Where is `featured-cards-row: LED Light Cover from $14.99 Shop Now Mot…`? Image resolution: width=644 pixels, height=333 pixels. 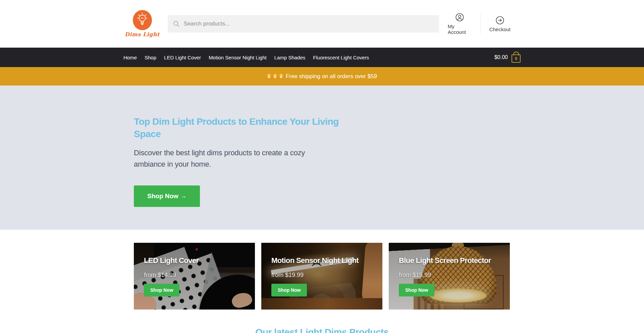 featured-cards-row: LED Light Cover from $14.99 Shop Now Mot… is located at coordinates (322, 276).